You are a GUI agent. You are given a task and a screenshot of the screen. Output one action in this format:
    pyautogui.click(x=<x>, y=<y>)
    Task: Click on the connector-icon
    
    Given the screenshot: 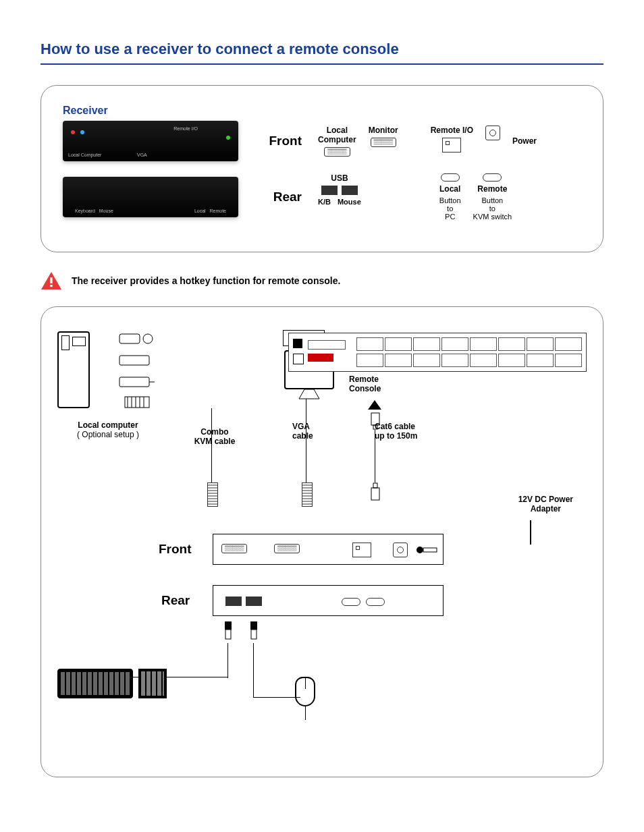 What is the action you would take?
    pyautogui.click(x=138, y=404)
    